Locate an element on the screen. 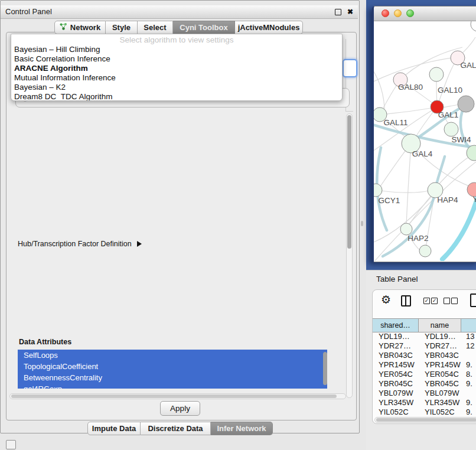  network-node-label: GAL is located at coordinates (468, 65).